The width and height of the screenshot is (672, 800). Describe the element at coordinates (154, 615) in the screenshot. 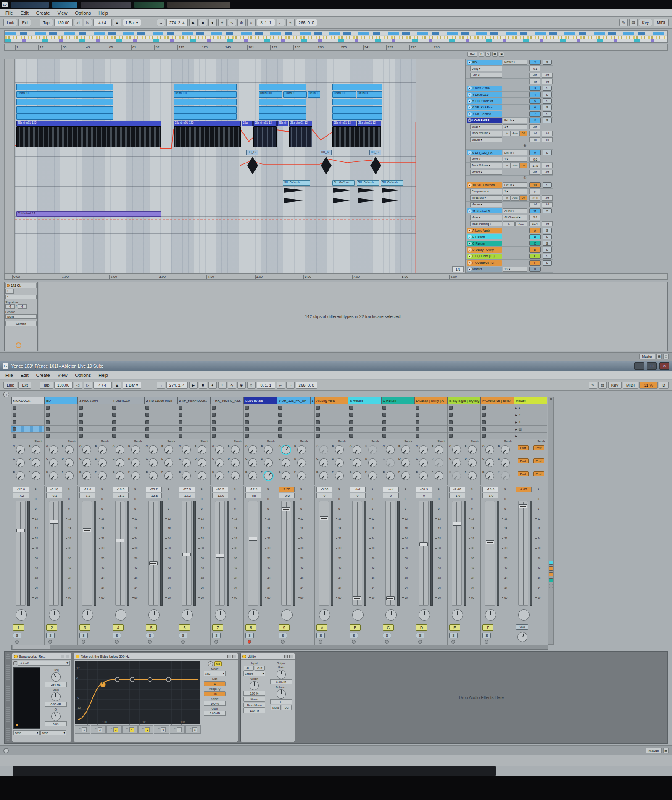

I see `pan-knob` at that location.